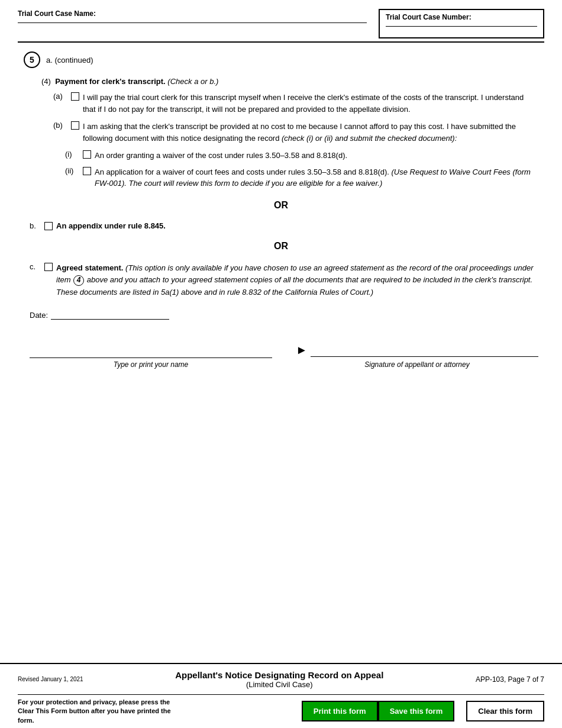 This screenshot has height=728, width=562. What do you see at coordinates (296, 103) in the screenshot?
I see `sub-item-a: (a) I will pay the trial court clerk for…` at bounding box center [296, 103].